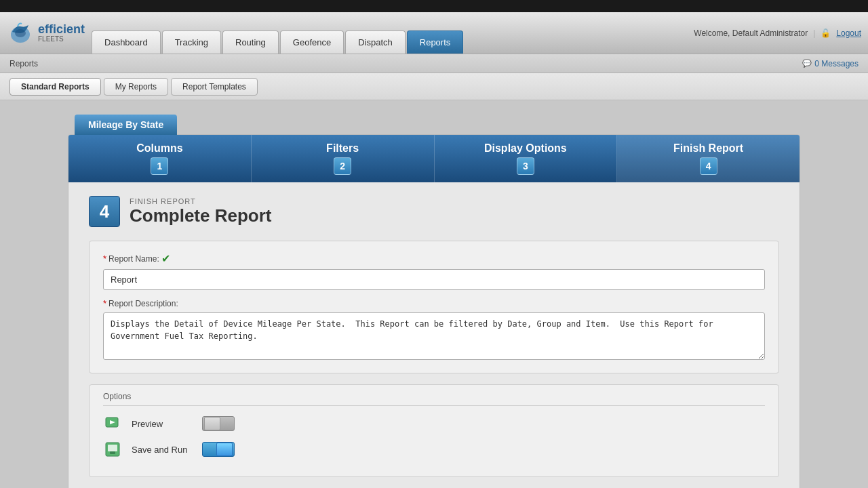 This screenshot has height=488, width=868. Describe the element at coordinates (777, 33) in the screenshot. I see `header-right: Welcome, Default Administrator | 🔓 Logou…` at that location.